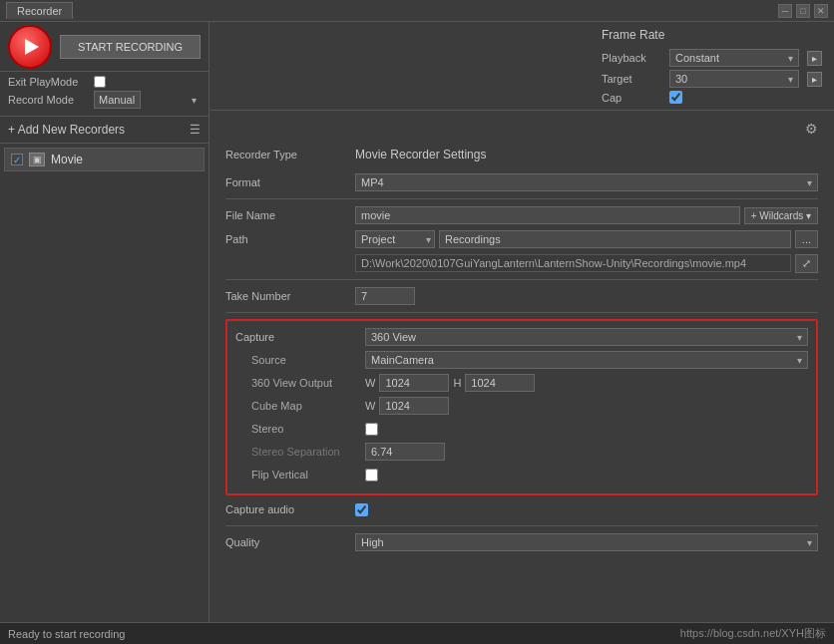  What do you see at coordinates (814, 58) in the screenshot?
I see `playback-adjust-button: ▸` at bounding box center [814, 58].